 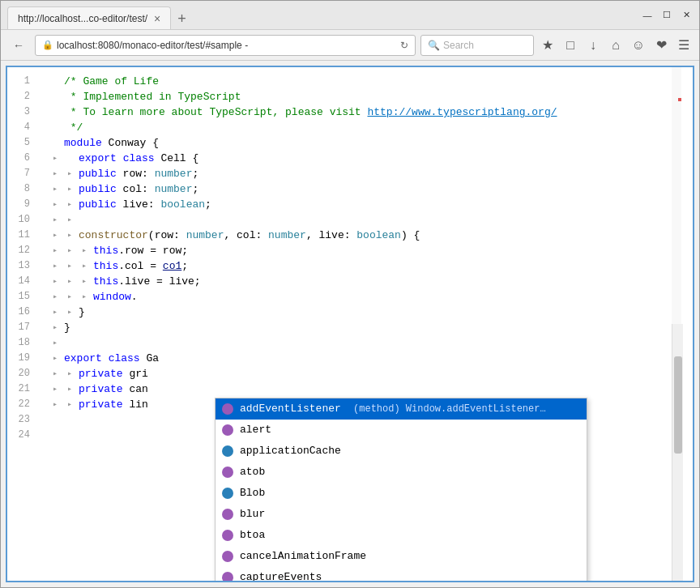 I want to click on line-number: 20, so click(x=23, y=374).